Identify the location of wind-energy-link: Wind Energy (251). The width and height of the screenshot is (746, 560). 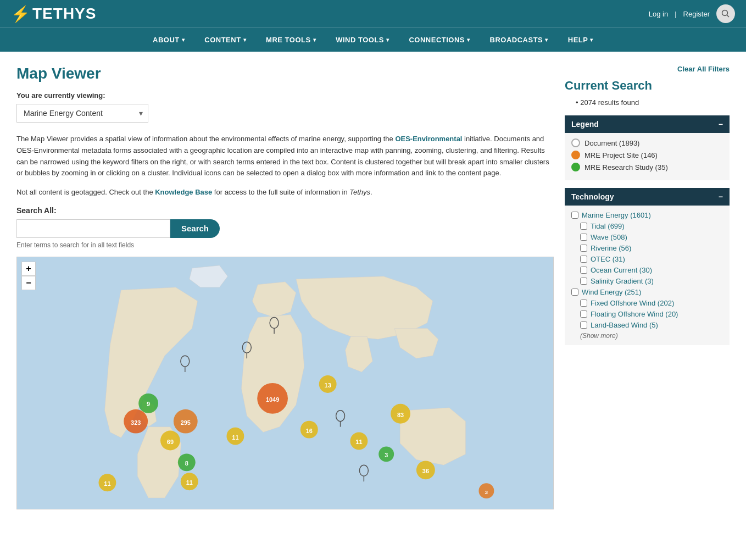
(611, 292).